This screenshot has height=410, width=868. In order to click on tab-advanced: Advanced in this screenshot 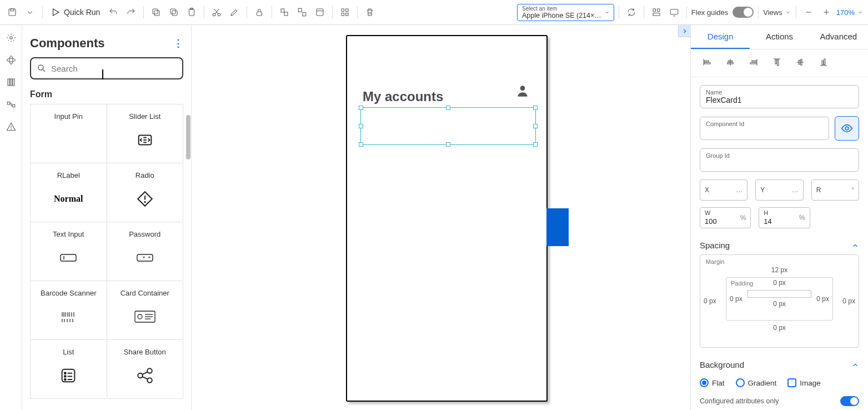, I will do `click(839, 37)`.